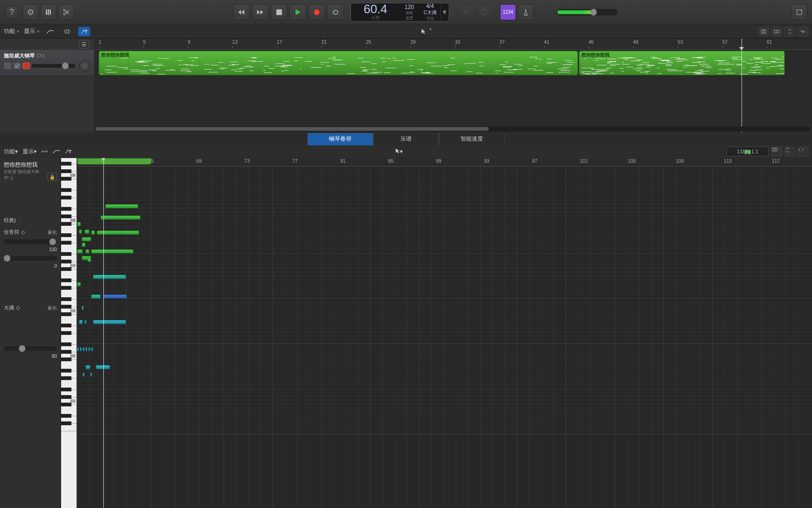 The image size is (812, 508). I want to click on waveform-zoom-button, so click(803, 32).